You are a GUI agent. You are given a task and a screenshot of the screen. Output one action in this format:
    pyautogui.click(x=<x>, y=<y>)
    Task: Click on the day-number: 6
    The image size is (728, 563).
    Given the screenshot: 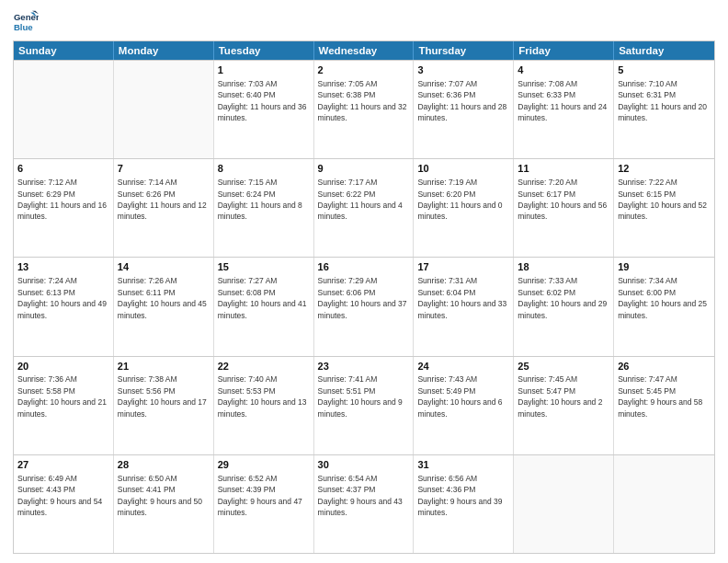 What is the action you would take?
    pyautogui.click(x=63, y=169)
    